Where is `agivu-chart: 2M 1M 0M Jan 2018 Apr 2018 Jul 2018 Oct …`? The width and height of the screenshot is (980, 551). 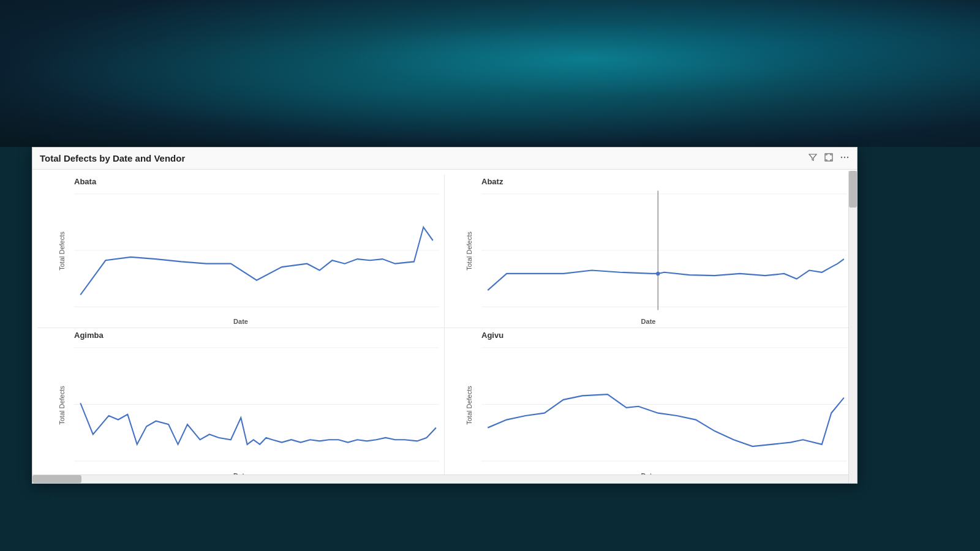
agivu-chart: 2M 1M 0M Jan 2018 Apr 2018 Jul 2018 Oct … is located at coordinates (664, 404).